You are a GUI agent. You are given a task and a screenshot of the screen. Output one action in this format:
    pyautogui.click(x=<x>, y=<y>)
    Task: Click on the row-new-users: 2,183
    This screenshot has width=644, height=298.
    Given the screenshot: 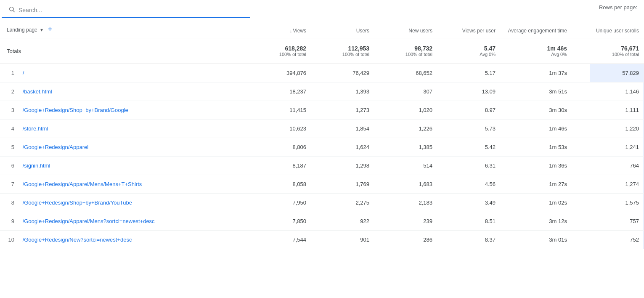 What is the action you would take?
    pyautogui.click(x=406, y=203)
    